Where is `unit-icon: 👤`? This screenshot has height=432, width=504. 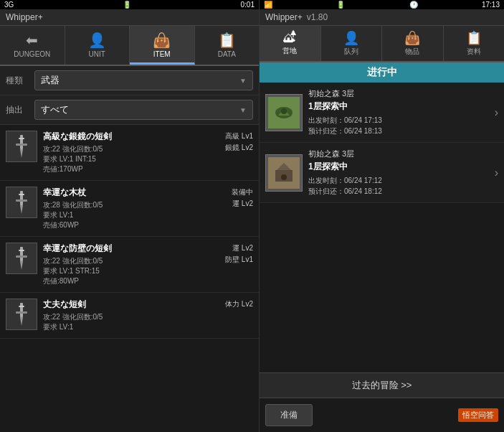 unit-icon: 👤 is located at coordinates (98, 40).